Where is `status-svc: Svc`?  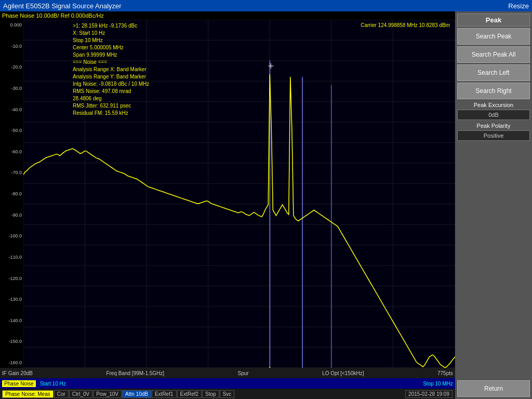
status-svc: Svc is located at coordinates (228, 394).